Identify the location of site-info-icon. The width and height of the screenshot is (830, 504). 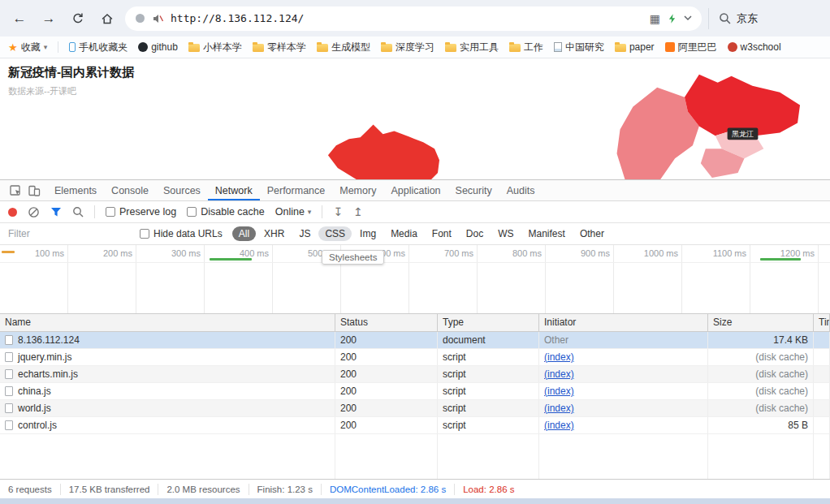
(140, 18).